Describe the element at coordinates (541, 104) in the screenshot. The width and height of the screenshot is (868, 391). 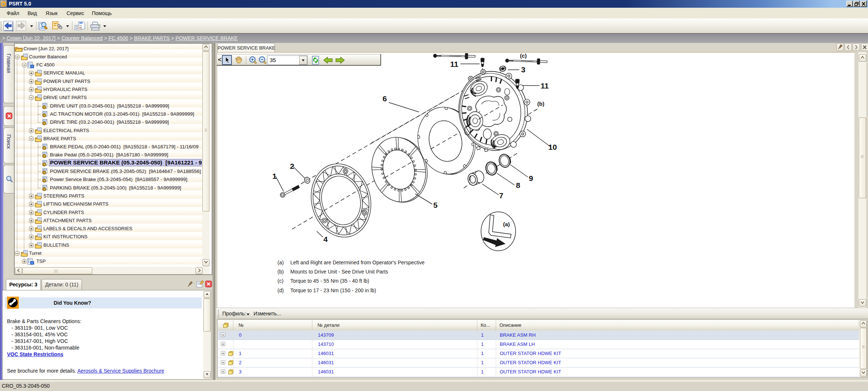
I see `svg-text: (b)` at that location.